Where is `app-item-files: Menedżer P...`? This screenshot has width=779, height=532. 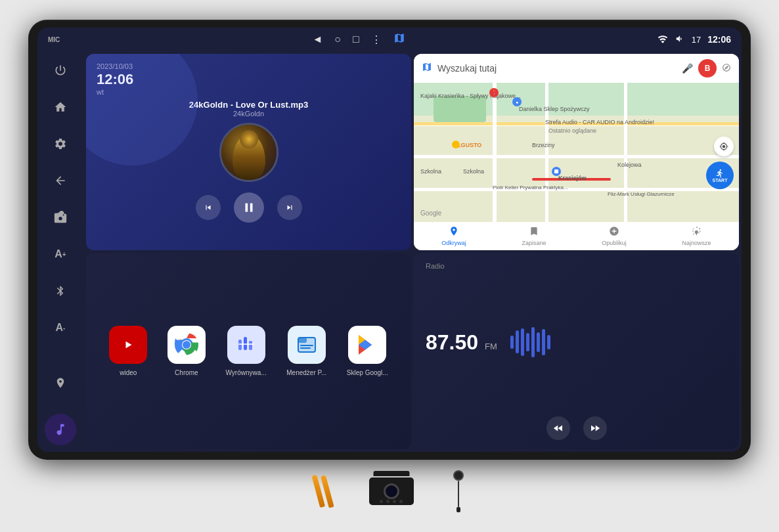 app-item-files: Menedżer P... is located at coordinates (306, 351).